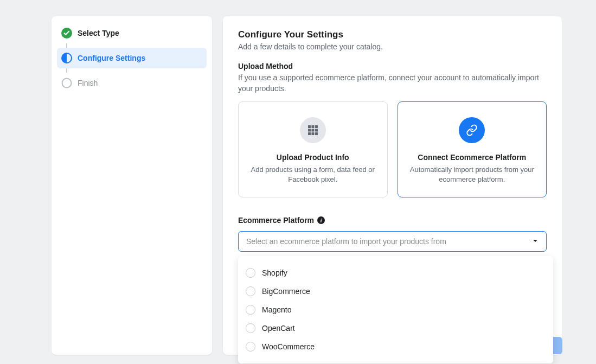 The width and height of the screenshot is (596, 364). What do you see at coordinates (277, 310) in the screenshot?
I see `option-label: Magento` at bounding box center [277, 310].